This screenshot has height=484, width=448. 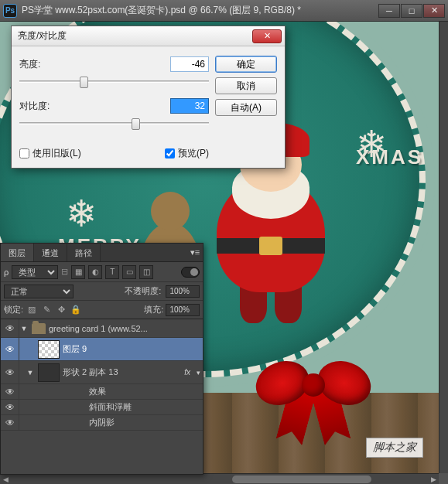 I want to click on photoshop-icon: Ps, so click(x=10, y=11).